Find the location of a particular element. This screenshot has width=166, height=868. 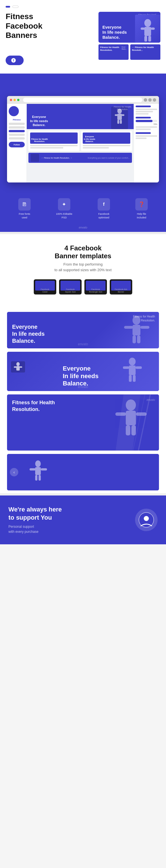

fb-right-posts-line is located at coordinates (146, 136).